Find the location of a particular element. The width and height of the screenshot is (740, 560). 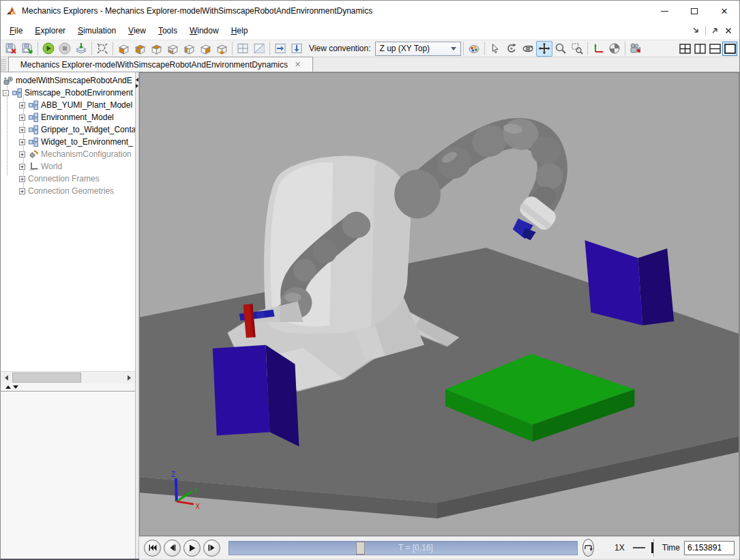

undock-icon is located at coordinates (715, 30).